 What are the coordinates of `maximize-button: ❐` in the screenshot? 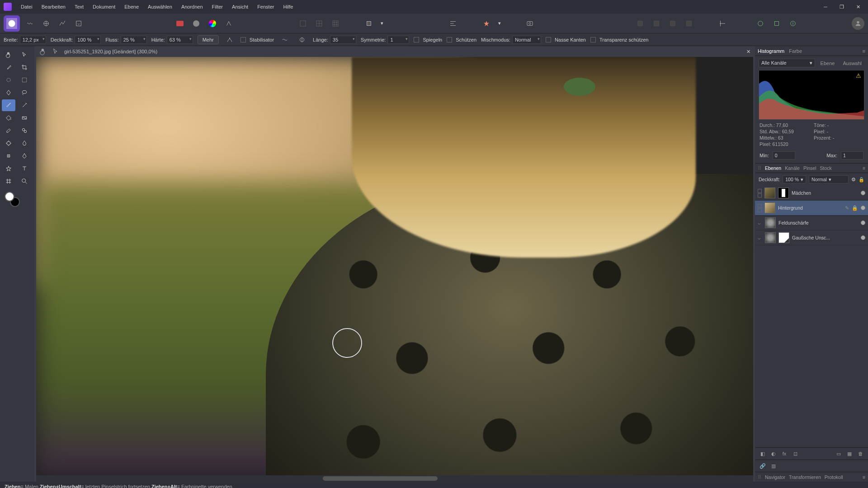 It's located at (842, 7).